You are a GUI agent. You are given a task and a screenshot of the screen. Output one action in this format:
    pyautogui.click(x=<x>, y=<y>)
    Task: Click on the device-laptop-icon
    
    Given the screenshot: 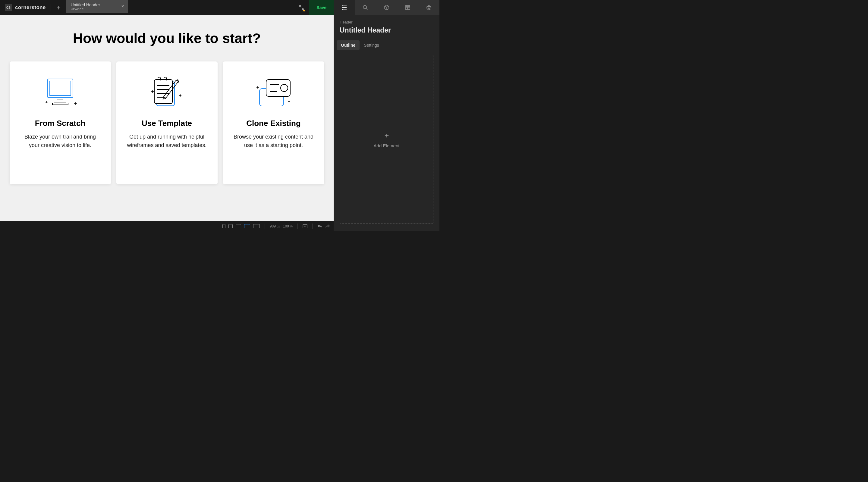 What is the action you would take?
    pyautogui.click(x=247, y=226)
    